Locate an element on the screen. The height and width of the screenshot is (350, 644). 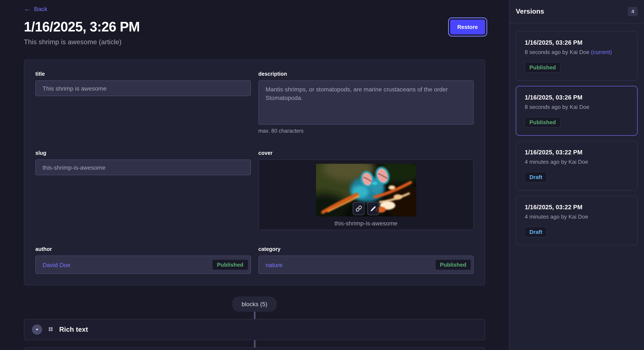
drag-grid-icon is located at coordinates (51, 330).